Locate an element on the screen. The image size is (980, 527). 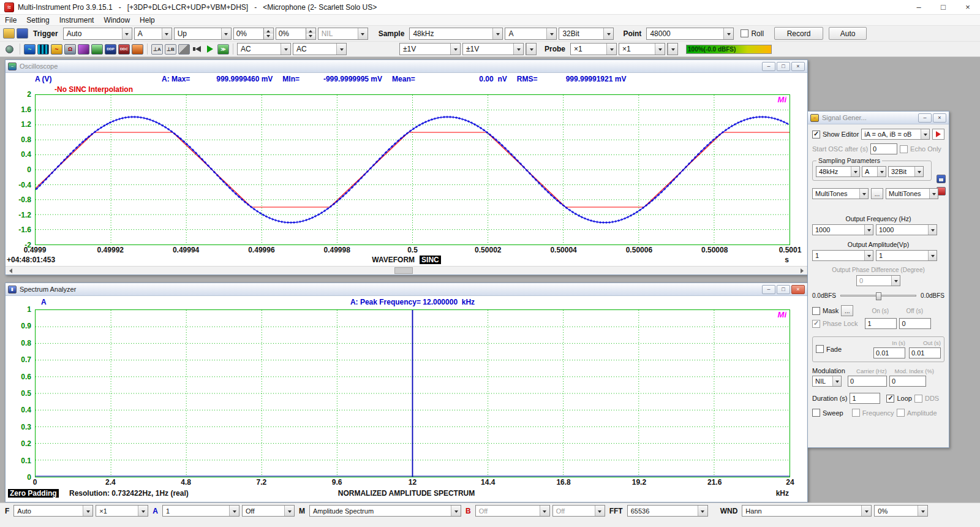
ddp-viewer-icon: DDP is located at coordinates (110, 49).